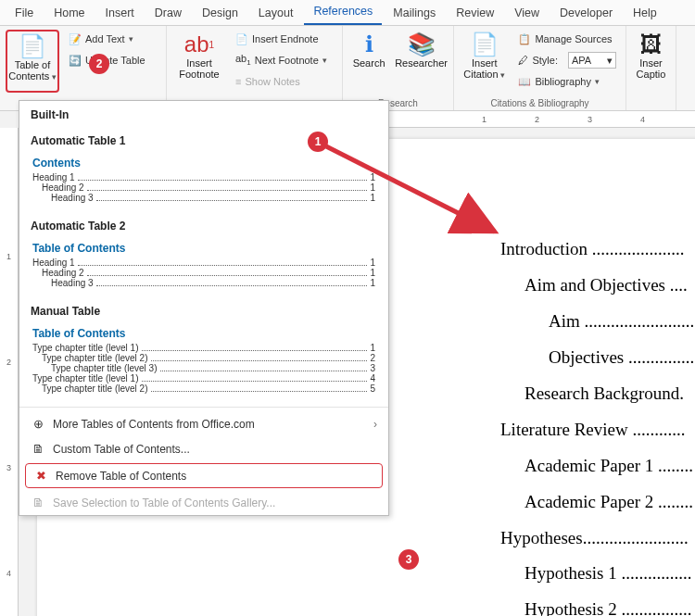  Describe the element at coordinates (204, 182) in the screenshot. I see `auto-table-1-preview: Contents Heading 11 Heading 21 Heading 3…` at that location.